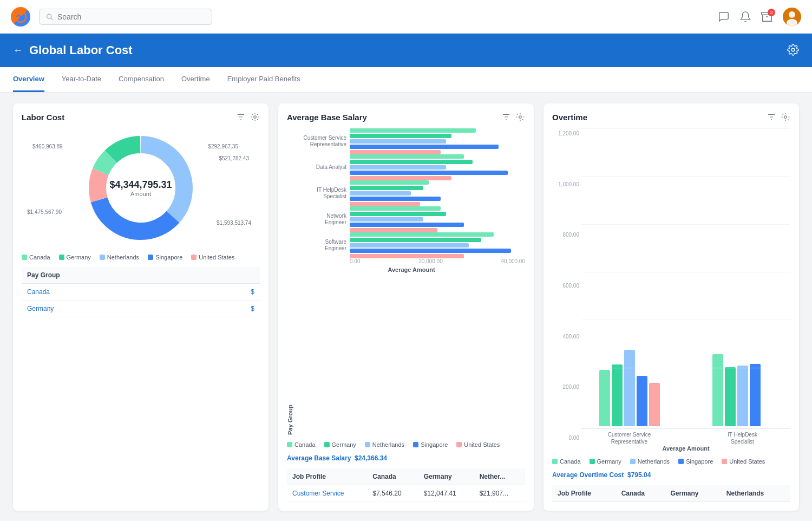 This screenshot has width=812, height=521. Describe the element at coordinates (785, 117) in the screenshot. I see `gear-icon-overtime` at that location.